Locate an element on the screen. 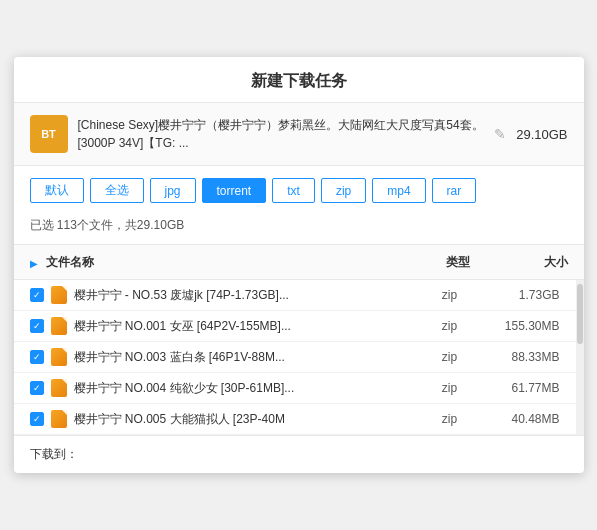 This screenshot has height=530, width=597. filter-buttons: 默认 全选 jpg torrent txt zip mp4 rar is located at coordinates (299, 190).